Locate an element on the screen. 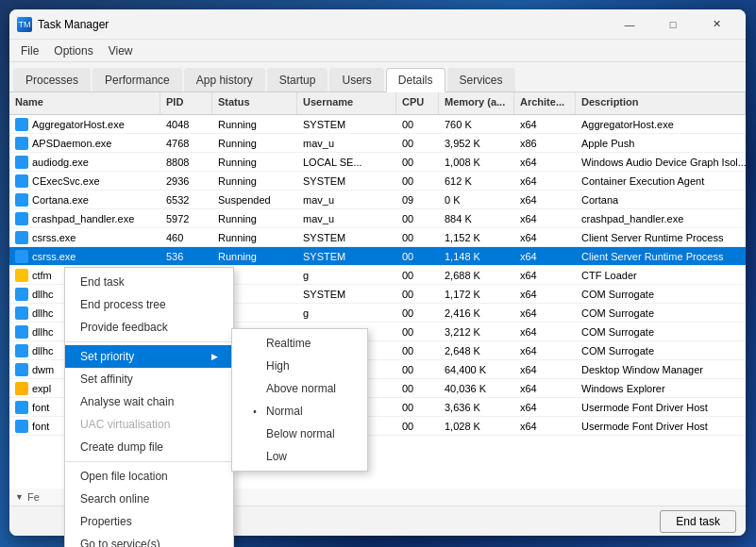 The width and height of the screenshot is (756, 547). priority-item-high: High is located at coordinates (300, 366).